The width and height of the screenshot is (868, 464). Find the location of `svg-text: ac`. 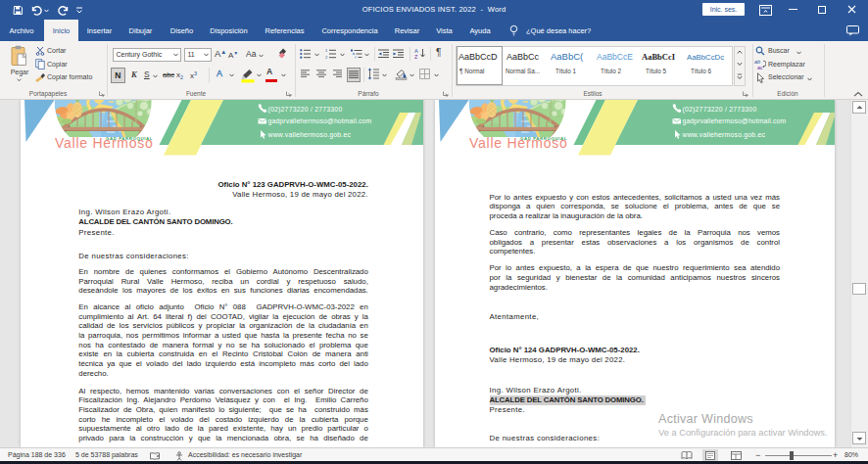

svg-text: ac is located at coordinates (760, 67).